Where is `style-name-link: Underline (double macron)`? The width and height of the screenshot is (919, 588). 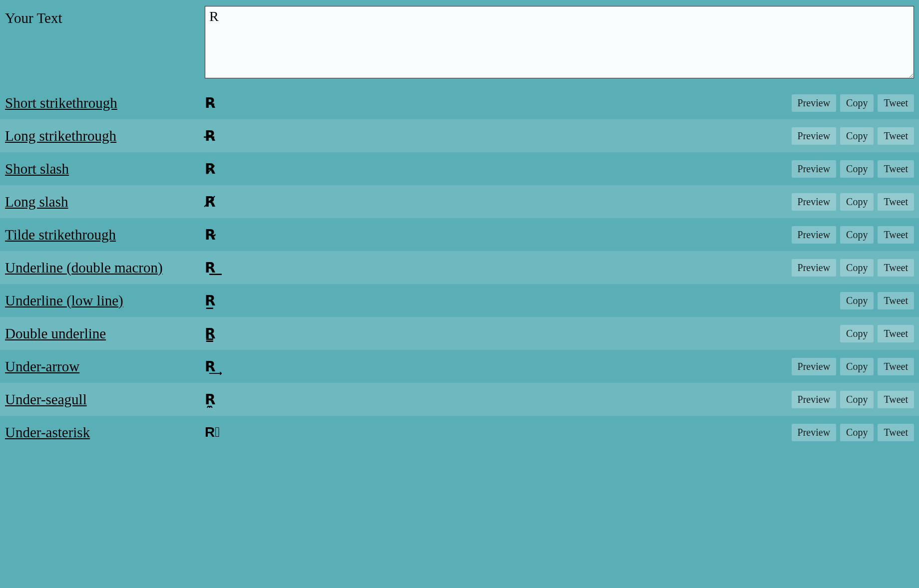 style-name-link: Underline (double macron) is located at coordinates (105, 268).